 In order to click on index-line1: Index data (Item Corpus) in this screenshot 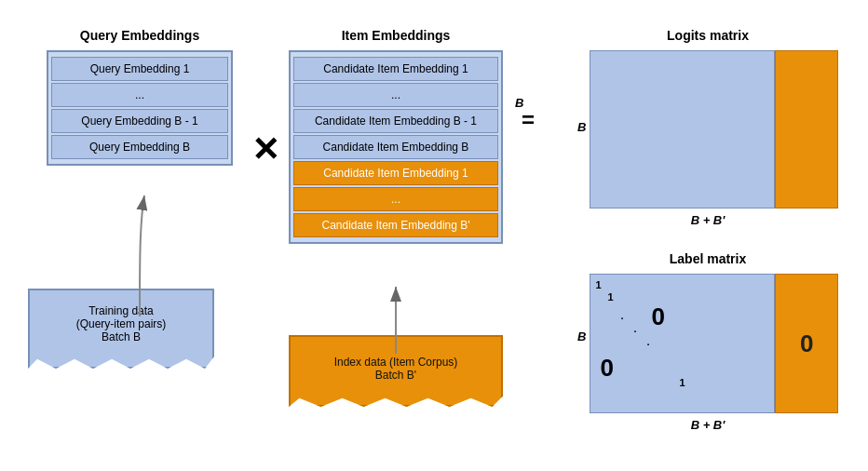, I will do `click(397, 362)`.